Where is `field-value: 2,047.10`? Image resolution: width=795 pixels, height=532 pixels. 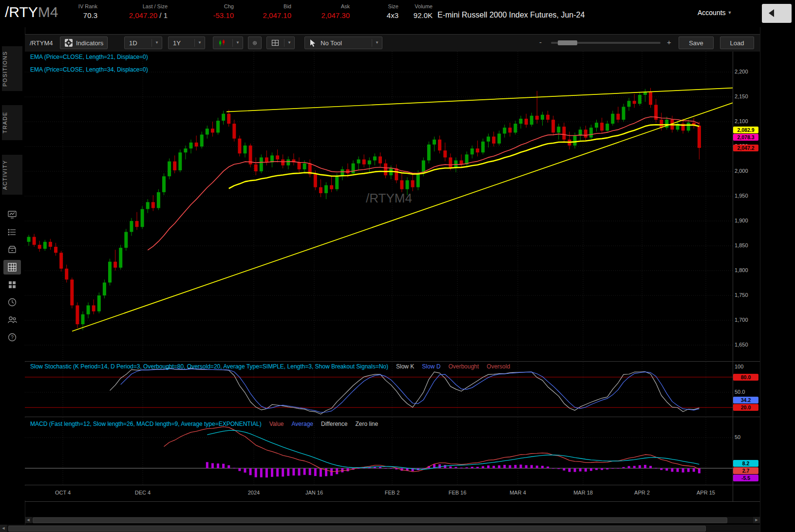
field-value: 2,047.10 is located at coordinates (271, 16).